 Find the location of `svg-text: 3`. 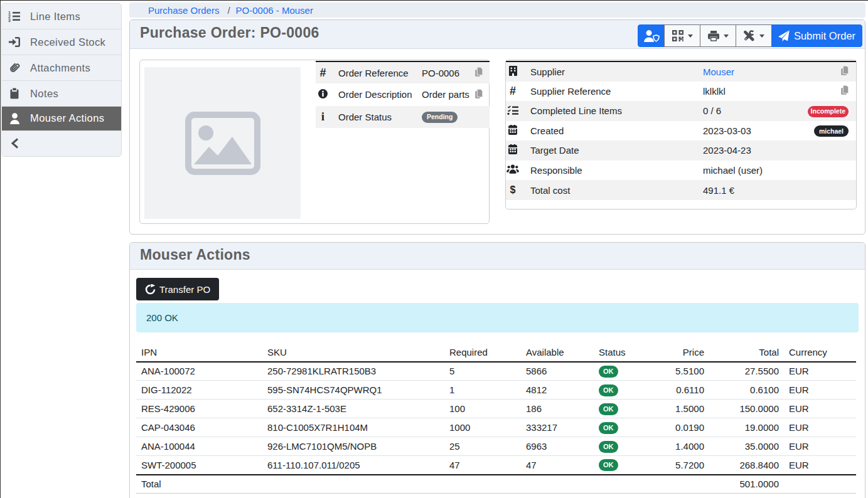

svg-text: 3 is located at coordinates (9, 20).